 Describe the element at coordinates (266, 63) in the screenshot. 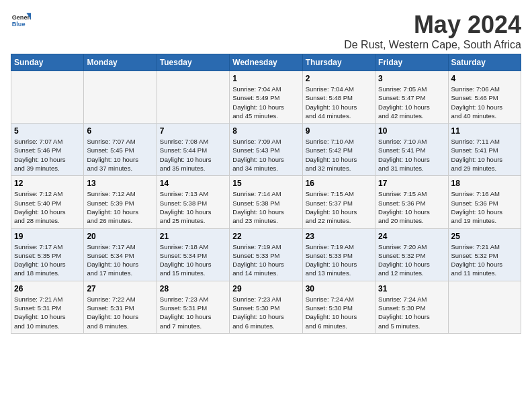

I see `header-row: SundayMondayTuesdayWednesdayThursdayFrid…` at that location.